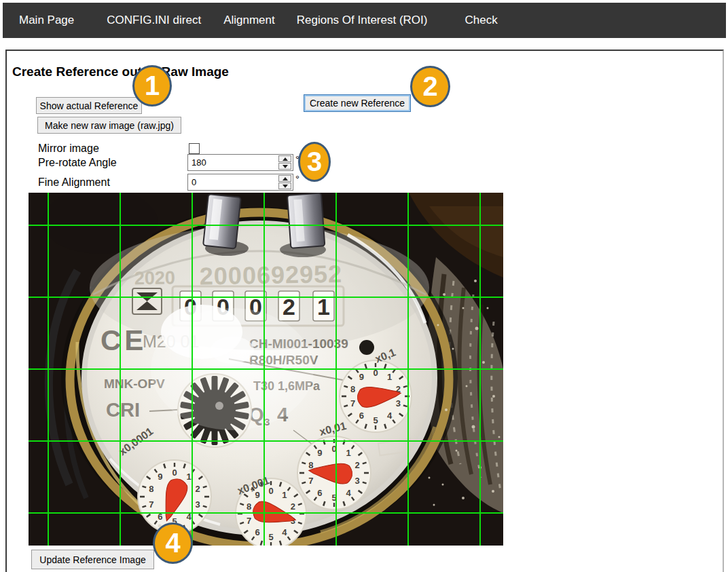  Describe the element at coordinates (249, 20) in the screenshot. I see `nav-item-alignment: Alignment` at that location.